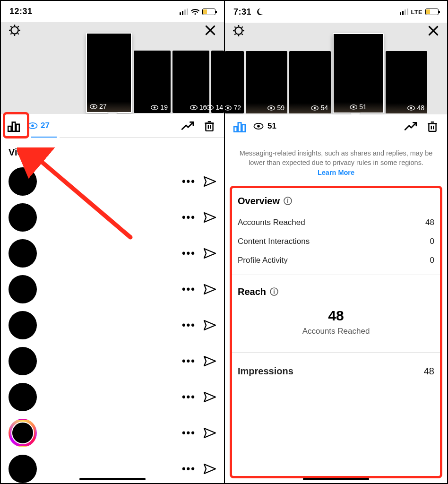 Image resolution: width=448 pixels, height=484 pixels. Describe the element at coordinates (336, 294) in the screenshot. I see `reach-heading: Reach` at that location.